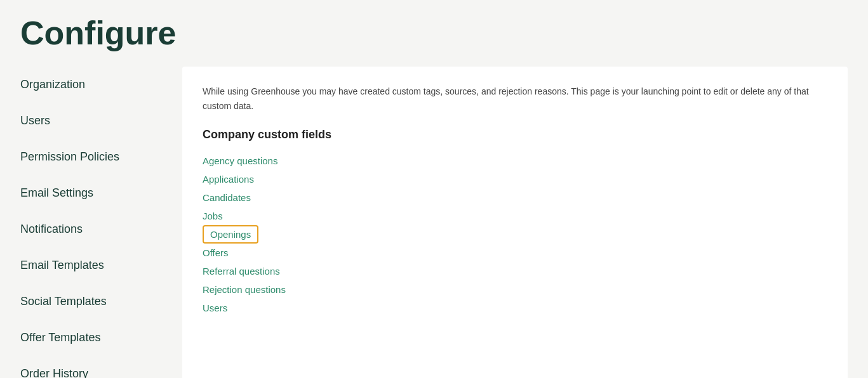 The width and height of the screenshot is (868, 378). I want to click on custom-field-link-users: Users, so click(515, 308).